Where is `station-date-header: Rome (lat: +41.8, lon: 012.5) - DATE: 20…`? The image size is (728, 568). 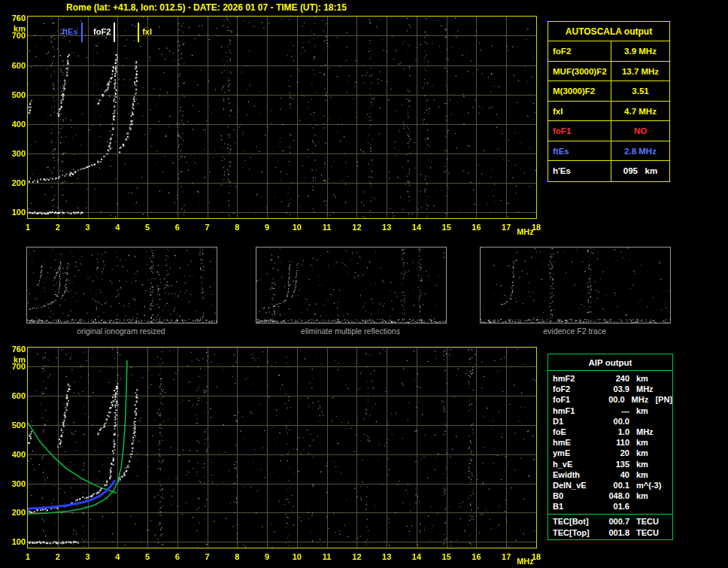 station-date-header: Rome (lat: +41.8, lon: 012.5) - DATE: 20… is located at coordinates (206, 8).